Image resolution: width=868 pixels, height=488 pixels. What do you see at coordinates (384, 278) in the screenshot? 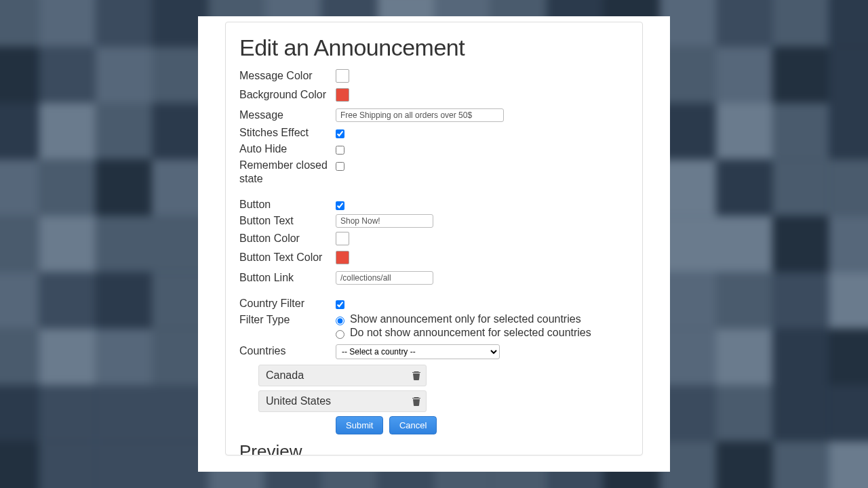
I see `button-link-input` at bounding box center [384, 278].